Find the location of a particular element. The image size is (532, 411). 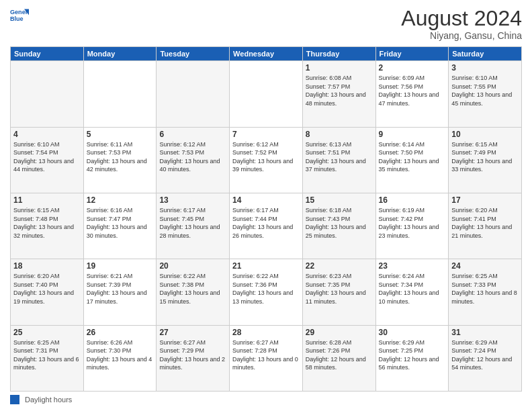

calendar-header-tuesday: Tuesday is located at coordinates (193, 54).